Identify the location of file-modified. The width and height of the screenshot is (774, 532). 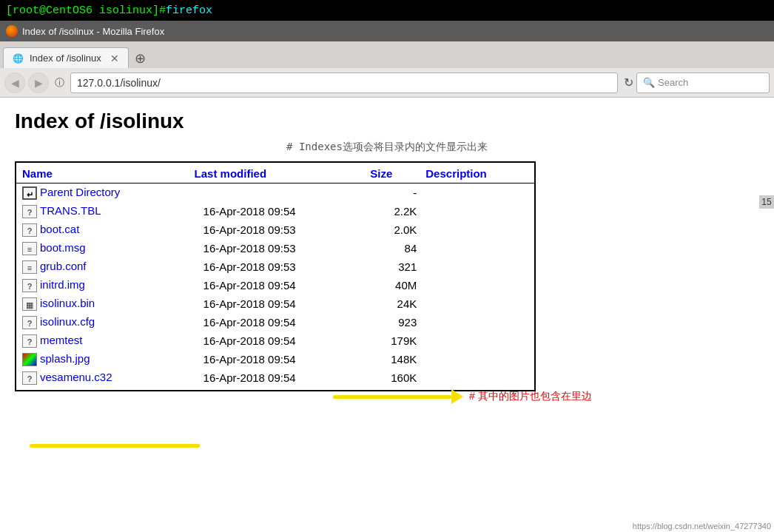
(280, 193).